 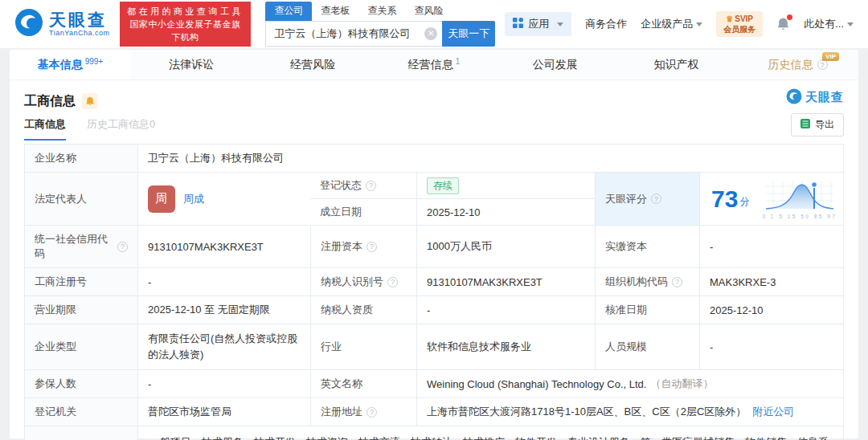 I want to click on reg-capital-label: 注册资本, so click(x=363, y=246).